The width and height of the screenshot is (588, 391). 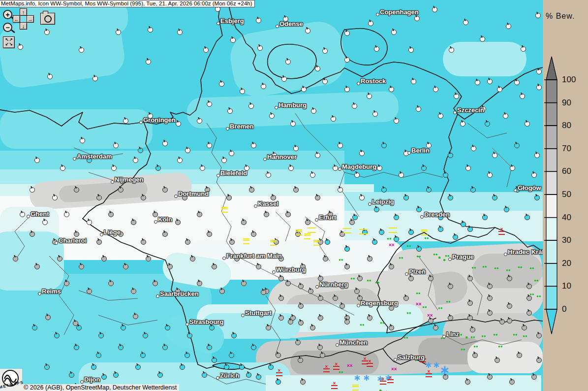 What do you see at coordinates (9, 42) in the screenshot?
I see `fullscreen-button: ↖↗ ↙↘` at bounding box center [9, 42].